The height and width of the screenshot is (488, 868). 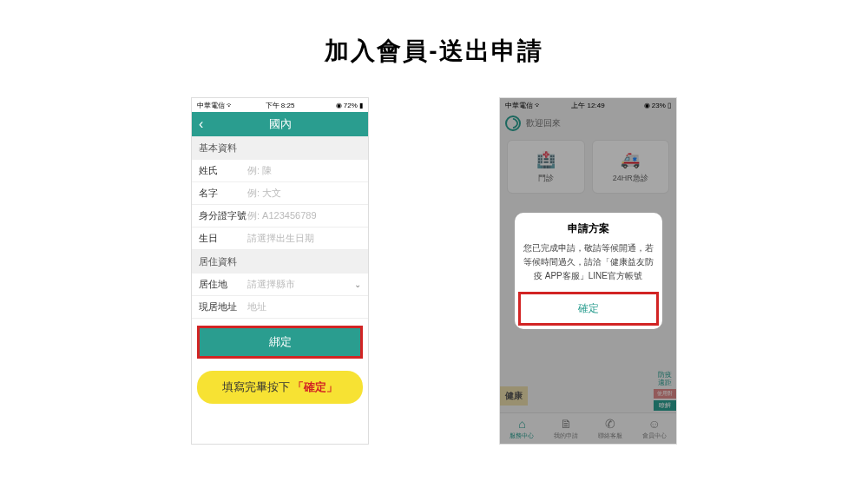 I want to click on callout: 填寫完畢按下 「確定」, so click(x=279, y=387).